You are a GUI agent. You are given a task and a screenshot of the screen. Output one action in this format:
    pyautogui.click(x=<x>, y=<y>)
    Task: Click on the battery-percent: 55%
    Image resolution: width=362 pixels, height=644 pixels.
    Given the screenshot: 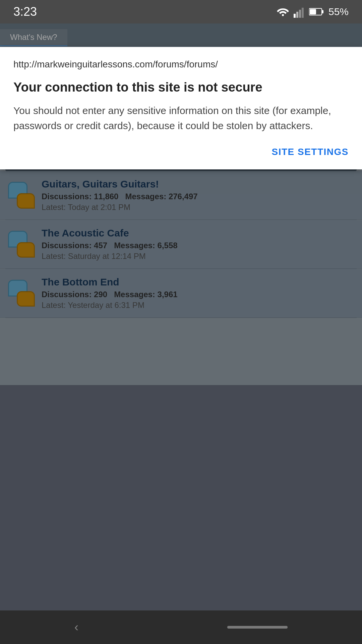 What is the action you would take?
    pyautogui.click(x=339, y=12)
    